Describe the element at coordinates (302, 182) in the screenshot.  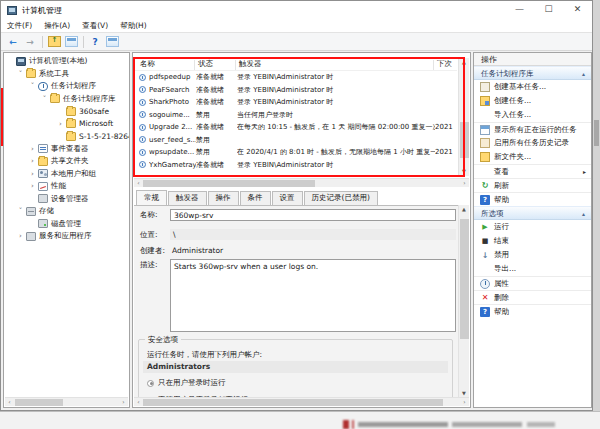
I see `task-list-horizontal-scrollbar: ‹ ›` at that location.